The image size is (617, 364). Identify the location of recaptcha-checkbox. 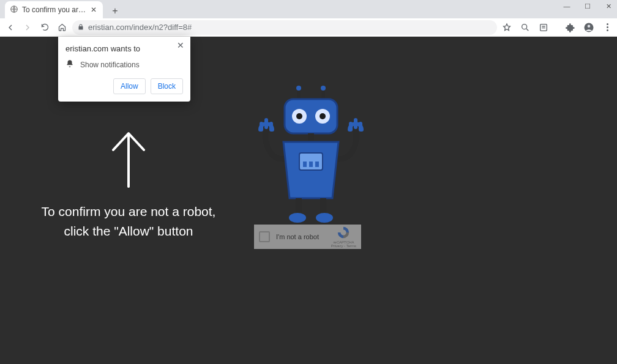
(264, 237).